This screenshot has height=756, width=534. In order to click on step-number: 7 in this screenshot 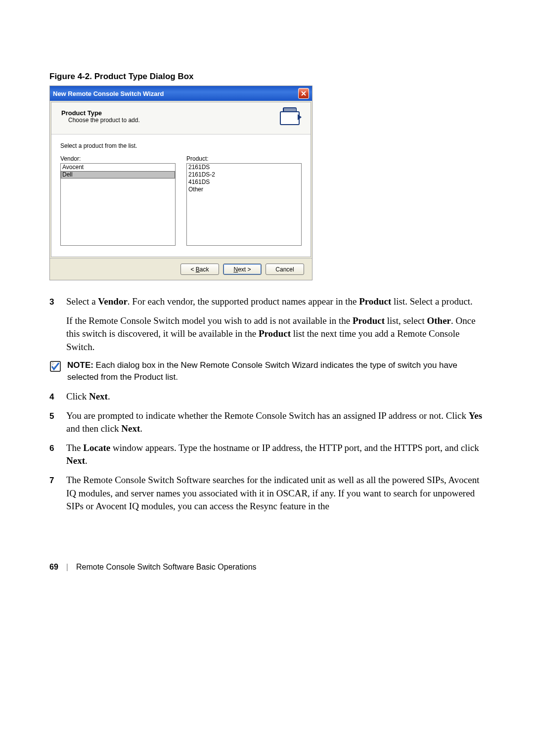, I will do `click(58, 480)`.